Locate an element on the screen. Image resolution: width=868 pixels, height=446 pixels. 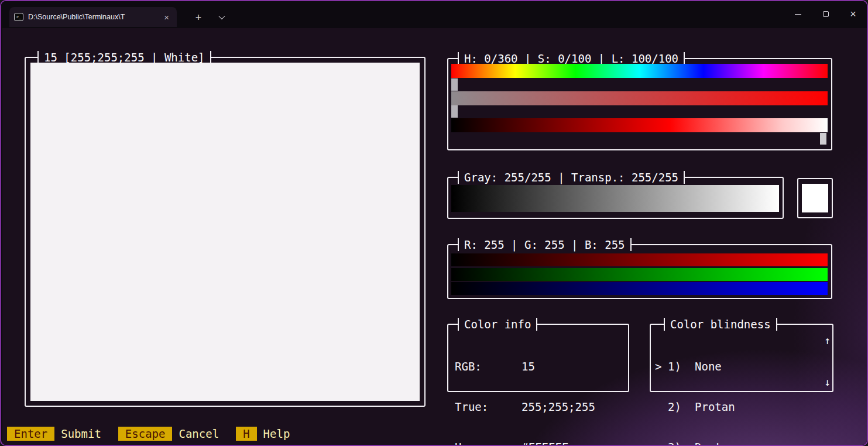
blindness-option-protan: 2)Protan is located at coordinates (695, 407).